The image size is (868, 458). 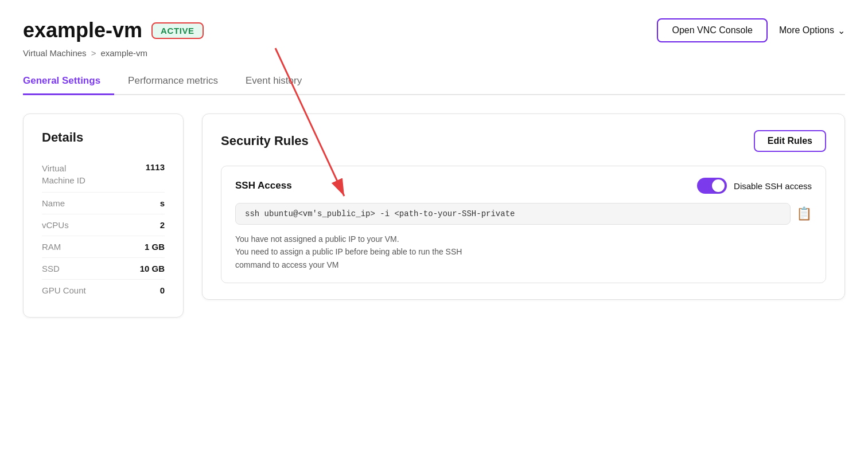 What do you see at coordinates (155, 167) in the screenshot?
I see `detail-value-vm-id: 1113` at bounding box center [155, 167].